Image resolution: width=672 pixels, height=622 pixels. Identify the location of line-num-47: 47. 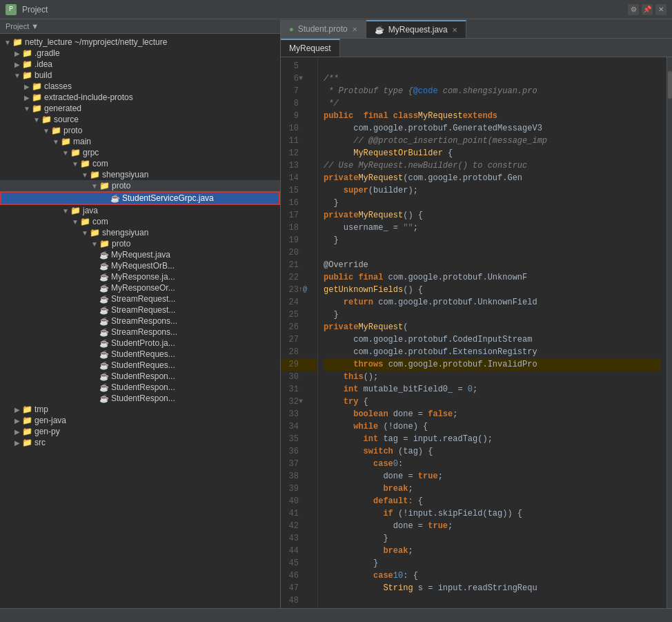
(299, 588).